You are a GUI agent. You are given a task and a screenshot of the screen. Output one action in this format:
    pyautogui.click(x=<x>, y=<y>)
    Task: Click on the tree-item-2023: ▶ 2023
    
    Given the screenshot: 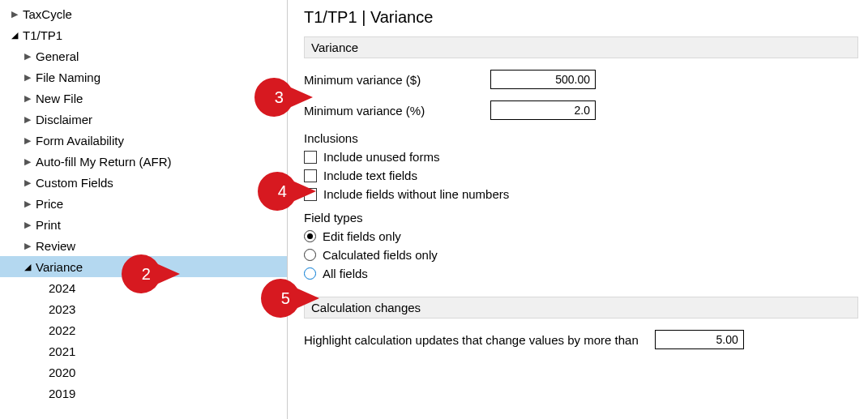 What is the action you would take?
    pyautogui.click(x=143, y=309)
    